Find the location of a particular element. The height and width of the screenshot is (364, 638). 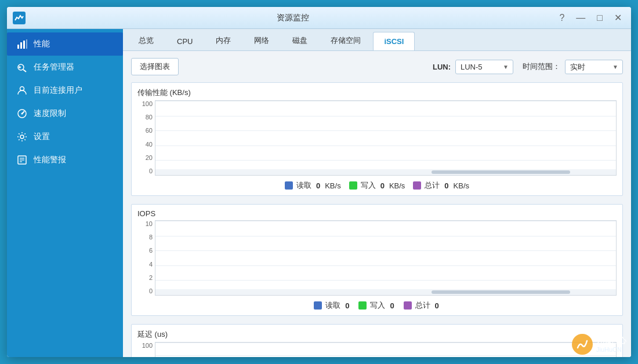

legend-read-color is located at coordinates (289, 185).